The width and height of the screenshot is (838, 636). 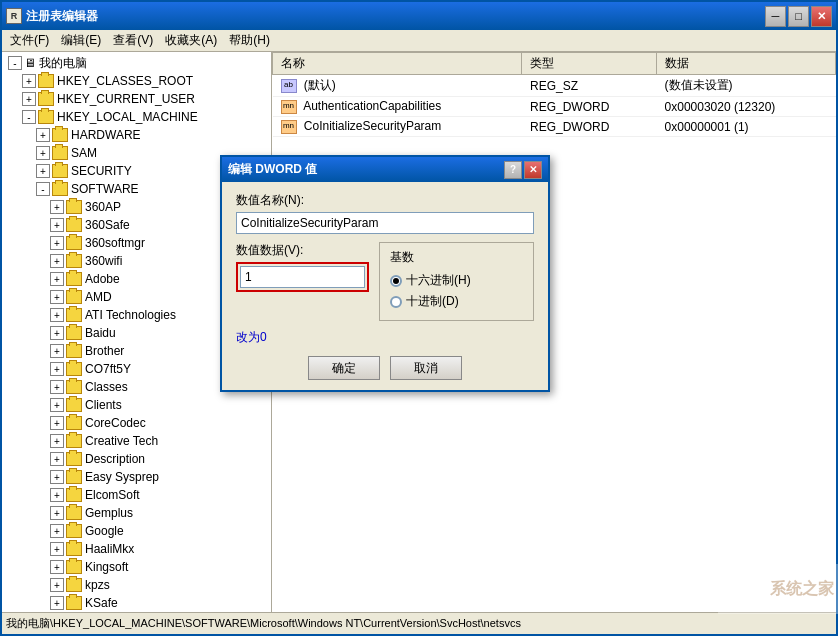 What do you see at coordinates (456, 282) in the screenshot?
I see `base-radio-group: 基数 十六进制(H) 十进制(D)` at bounding box center [456, 282].